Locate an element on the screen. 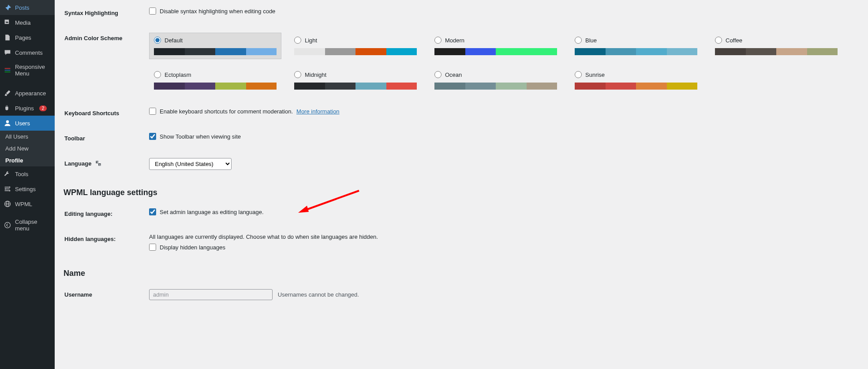 Image resolution: width=868 pixels, height=369 pixels. sidebar-item-wpml: WPML is located at coordinates (27, 204).